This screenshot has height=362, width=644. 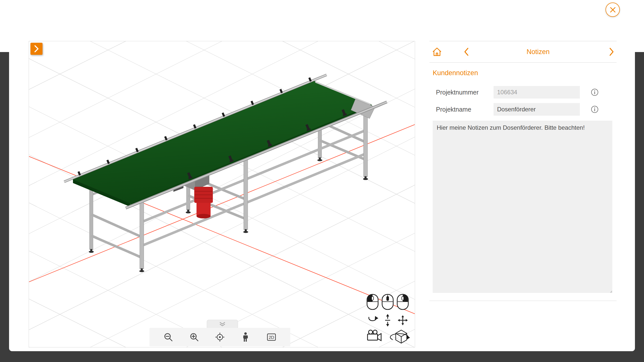 I want to click on customer-notes-textarea: Hier meine Notizen zum Dosenförderer. Bi…, so click(x=522, y=207).